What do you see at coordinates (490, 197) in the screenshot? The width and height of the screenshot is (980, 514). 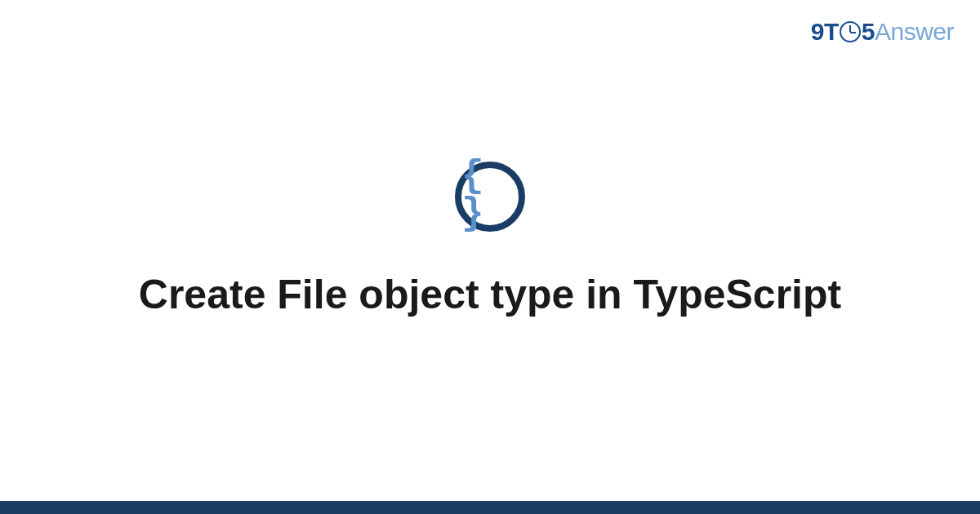 I see `topic-icon-circle: { }` at bounding box center [490, 197].